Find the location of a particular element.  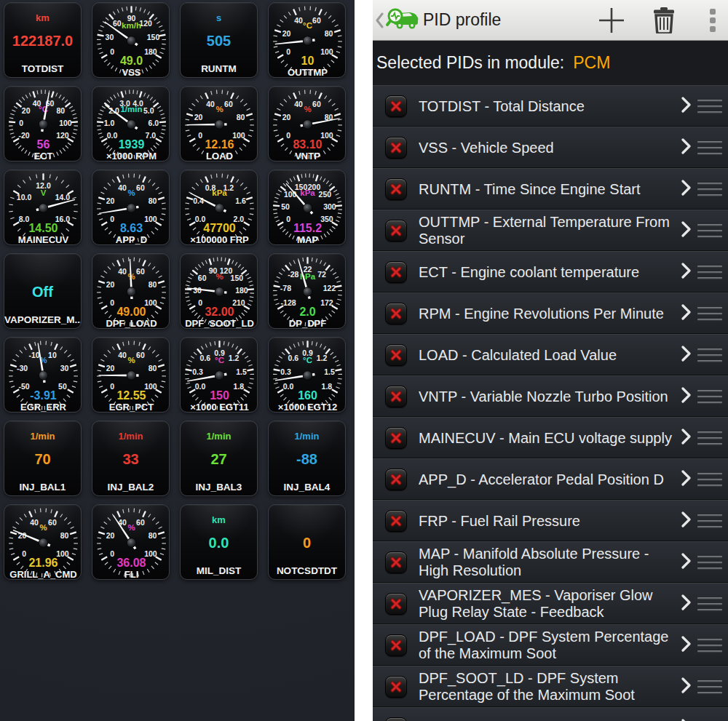

gauge-OUTTMP: 020406080100°C10OUTTMP is located at coordinates (307, 40).